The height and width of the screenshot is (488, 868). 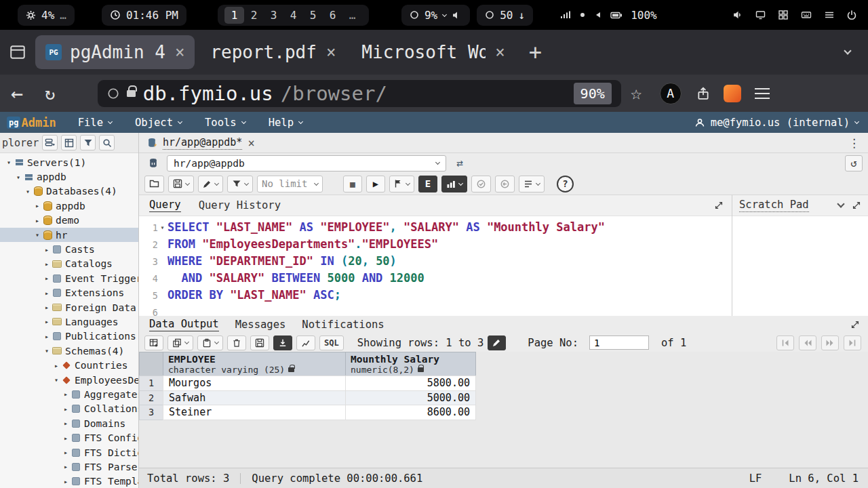 What do you see at coordinates (235, 15) in the screenshot?
I see `workspace-1: 1` at bounding box center [235, 15].